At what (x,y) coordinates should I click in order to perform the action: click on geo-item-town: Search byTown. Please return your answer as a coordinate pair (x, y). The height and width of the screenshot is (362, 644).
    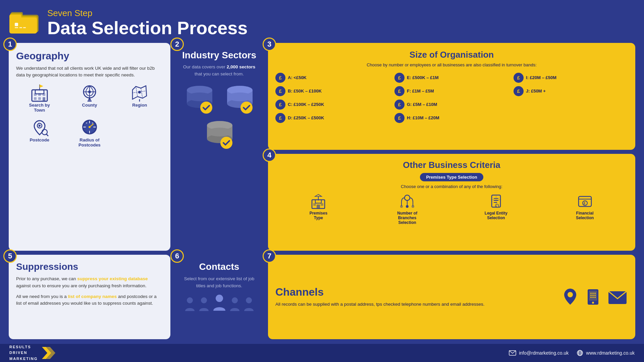
    Looking at the image, I should click on (40, 98).